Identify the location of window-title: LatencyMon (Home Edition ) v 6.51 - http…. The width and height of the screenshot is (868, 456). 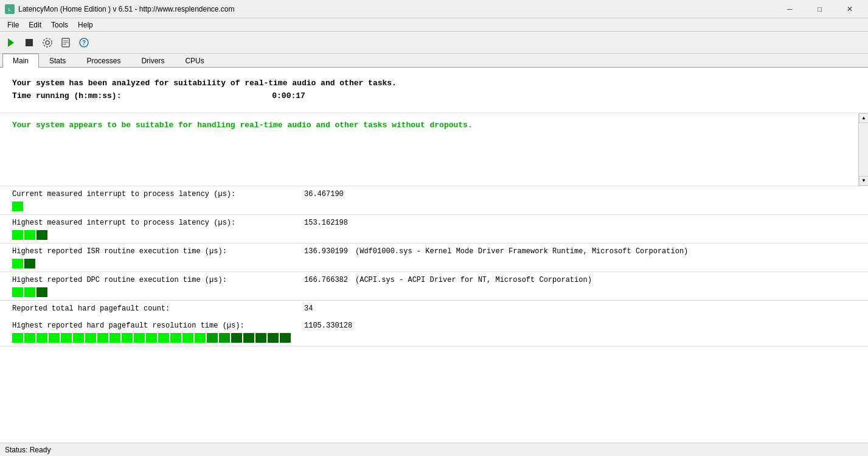
(397, 9).